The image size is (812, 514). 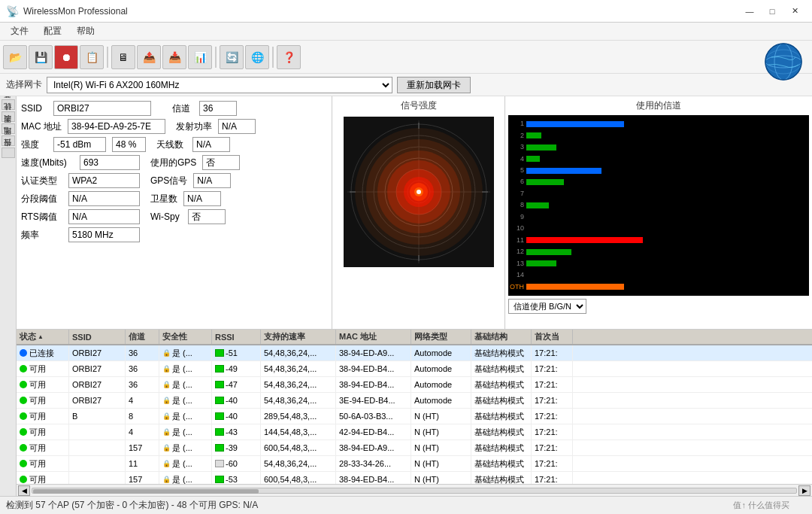 I want to click on sidebar-tabs: 概单 统计 图表 地图 报告, so click(x=8, y=297).